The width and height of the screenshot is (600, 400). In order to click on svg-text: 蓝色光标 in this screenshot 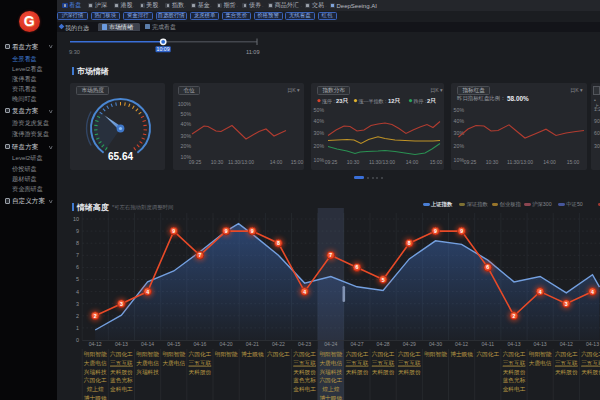, I will do `click(122, 380)`.